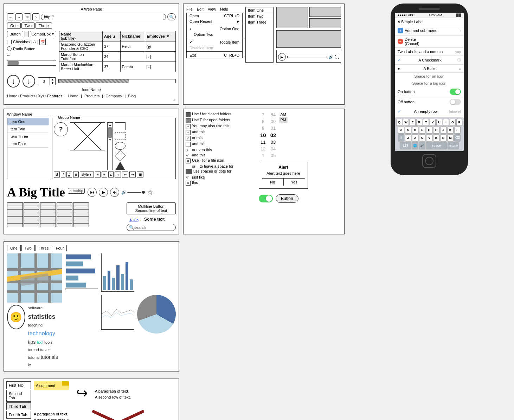 The height and width of the screenshot is (420, 514). Describe the element at coordinates (63, 174) in the screenshot. I see `italic-button: I` at that location.